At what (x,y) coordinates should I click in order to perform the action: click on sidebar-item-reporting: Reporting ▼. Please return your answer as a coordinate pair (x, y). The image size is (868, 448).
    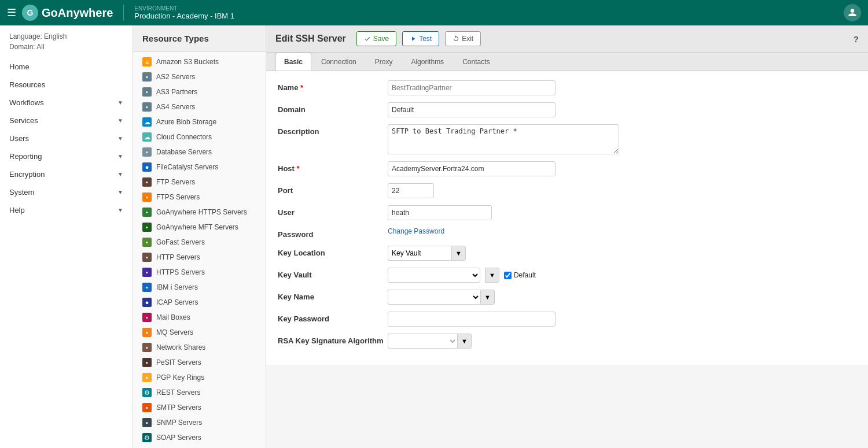
    Looking at the image, I should click on (66, 156).